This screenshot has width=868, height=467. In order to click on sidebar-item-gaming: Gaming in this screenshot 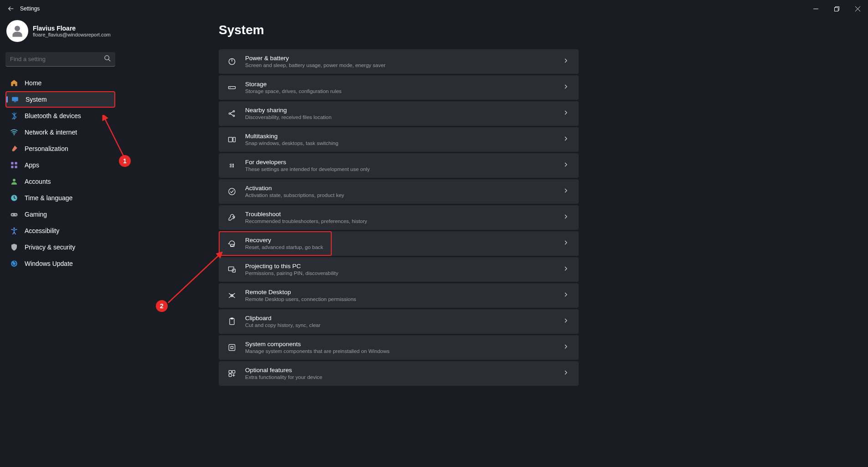, I will do `click(60, 214)`.